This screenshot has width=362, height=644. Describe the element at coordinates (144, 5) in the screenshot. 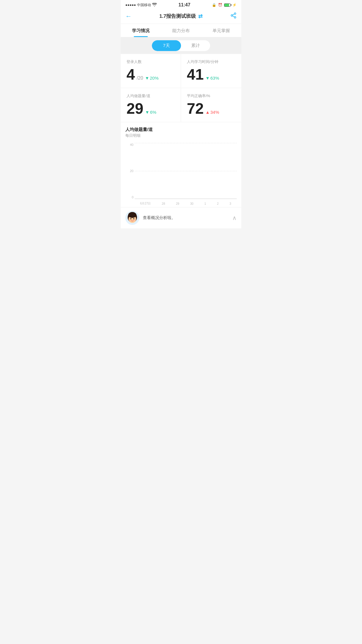

I see `carrier-name: 中国移动` at that location.